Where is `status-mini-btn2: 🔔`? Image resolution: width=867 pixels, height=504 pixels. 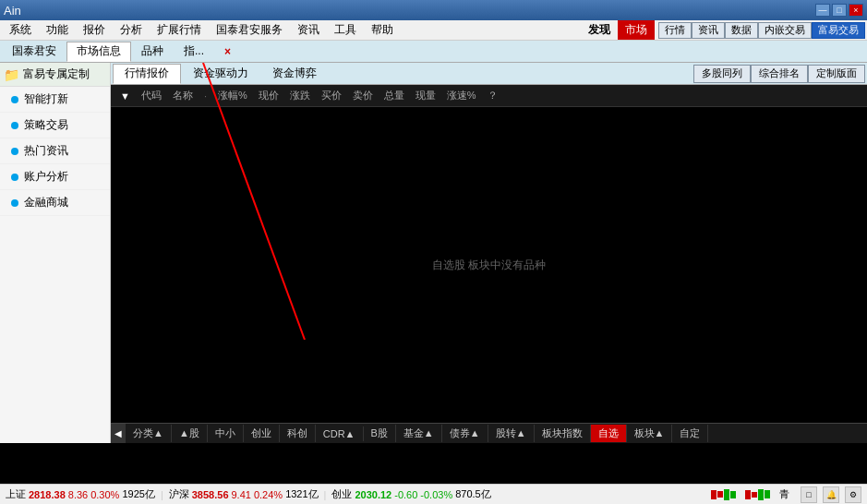 status-mini-btn2: 🔔 is located at coordinates (831, 495).